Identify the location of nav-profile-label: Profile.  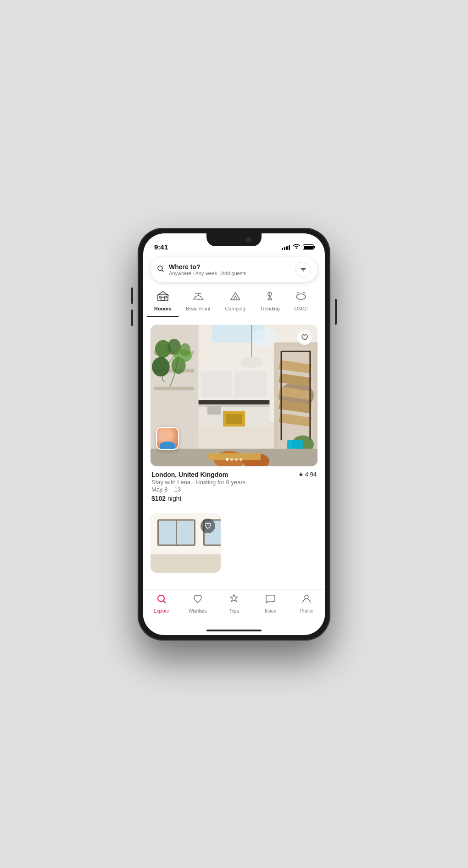
(306, 611).